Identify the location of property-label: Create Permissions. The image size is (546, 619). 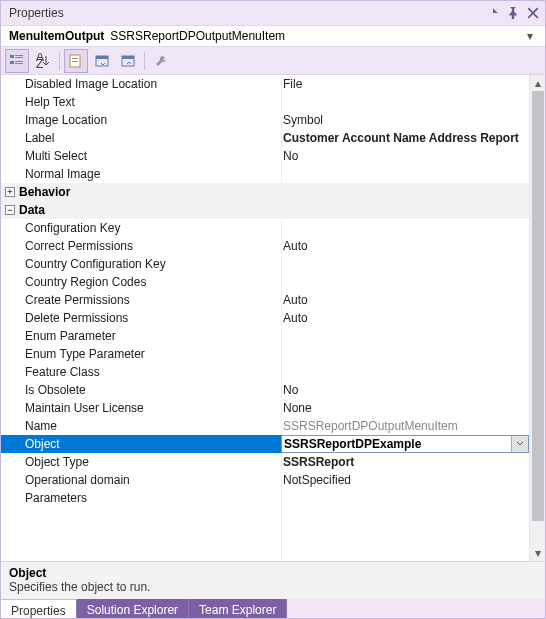
(153, 300).